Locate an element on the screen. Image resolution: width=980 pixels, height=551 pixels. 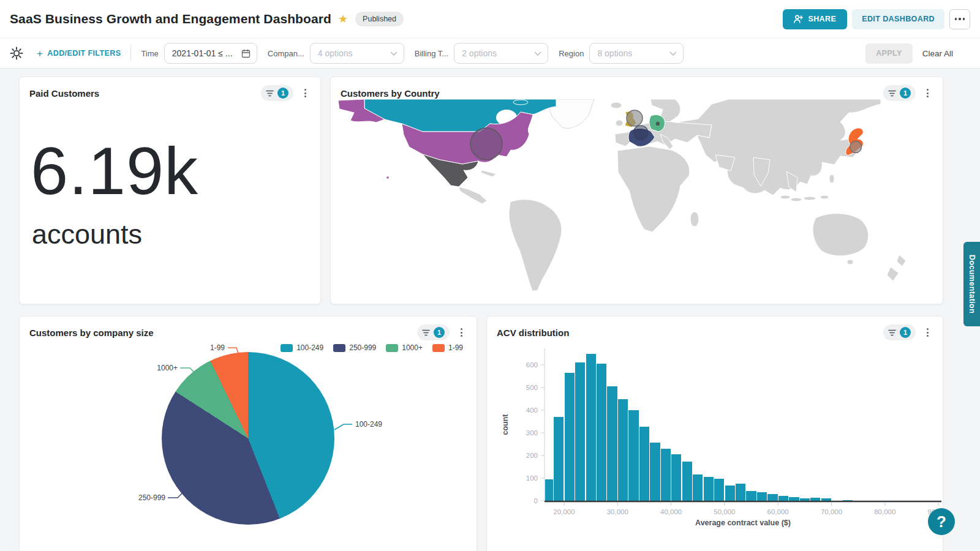
filterbar-actions: APPLY Clear All is located at coordinates (909, 54).